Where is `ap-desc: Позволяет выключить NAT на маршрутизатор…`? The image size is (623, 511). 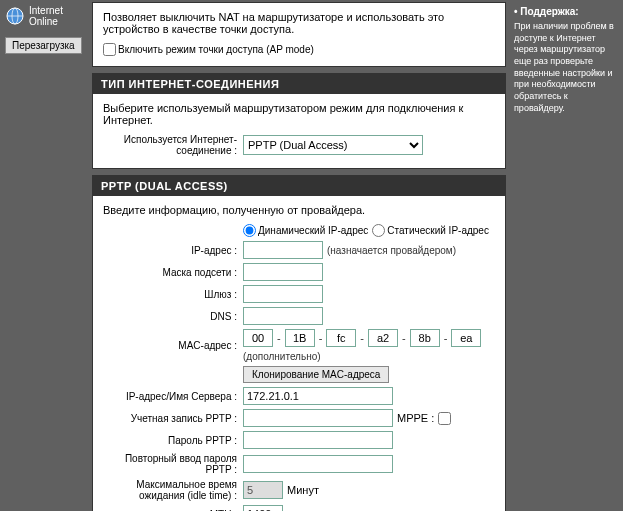
ap-desc: Позволяет выключить NAT на маршрутизатор… is located at coordinates (299, 23).